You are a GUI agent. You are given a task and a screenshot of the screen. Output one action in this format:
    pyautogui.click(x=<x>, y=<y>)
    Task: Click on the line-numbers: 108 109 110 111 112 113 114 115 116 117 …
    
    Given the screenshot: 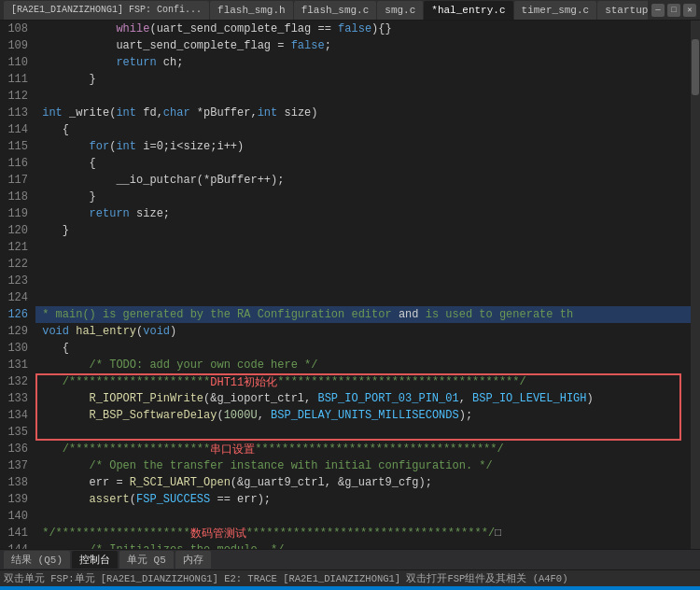 What is the action you would take?
    pyautogui.click(x=18, y=285)
    